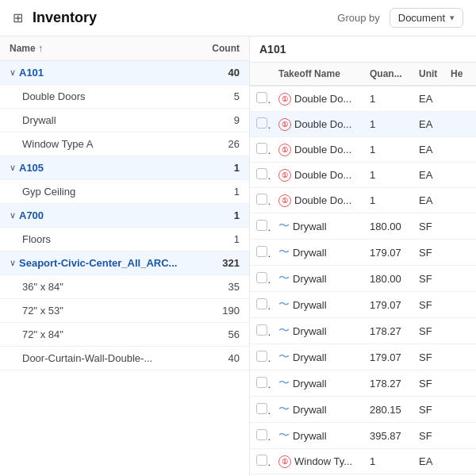 The height and width of the screenshot is (476, 476). I want to click on table-row: 〜Drywall180.00SF, so click(363, 227).